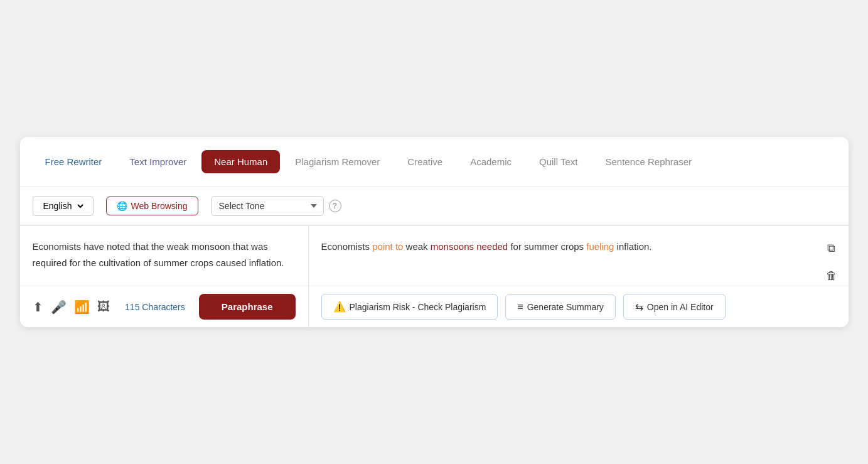 The width and height of the screenshot is (868, 464). What do you see at coordinates (832, 276) in the screenshot?
I see `trash-icon: 🗑` at bounding box center [832, 276].